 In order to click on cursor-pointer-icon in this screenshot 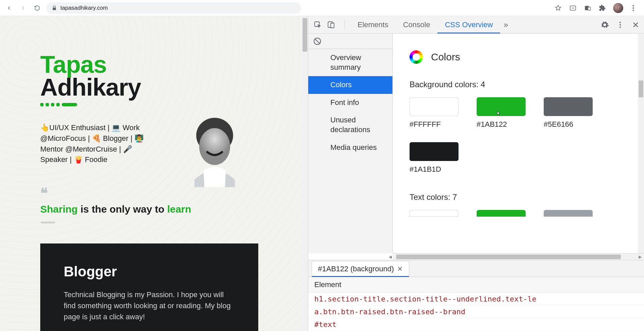, I will do `click(499, 114)`.